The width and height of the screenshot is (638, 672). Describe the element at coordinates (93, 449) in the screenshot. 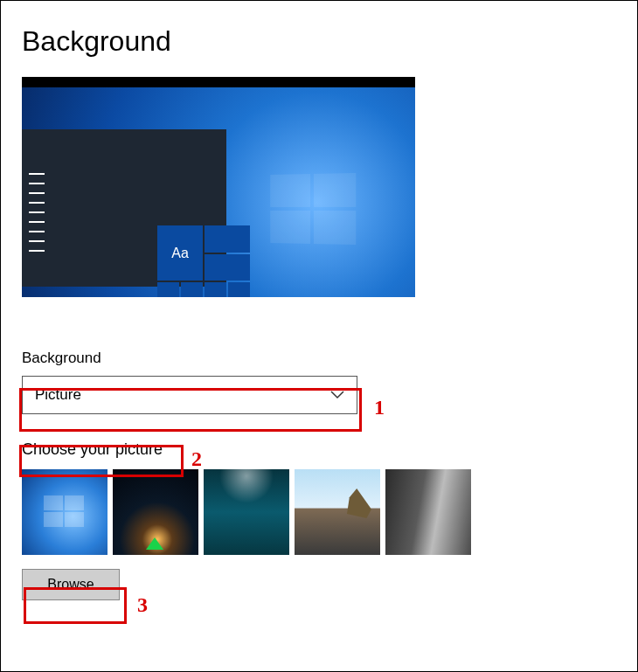

I see `choose-picture-label: Choose your picture` at that location.